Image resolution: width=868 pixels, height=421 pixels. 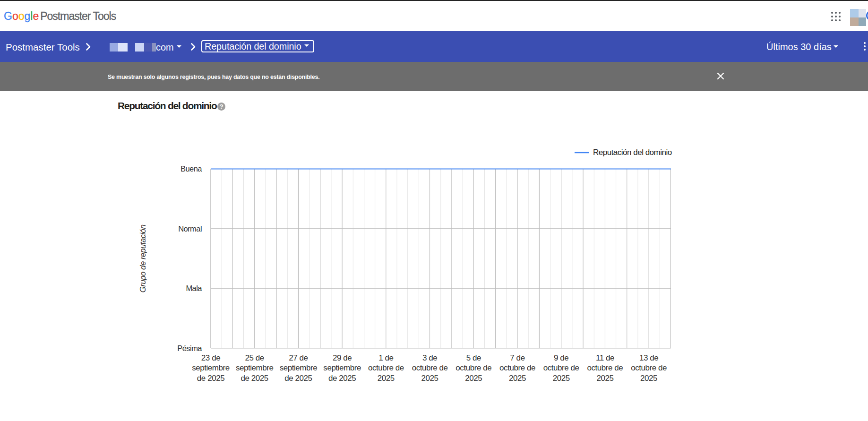 I want to click on svg-text: 3 de, so click(x=430, y=358).